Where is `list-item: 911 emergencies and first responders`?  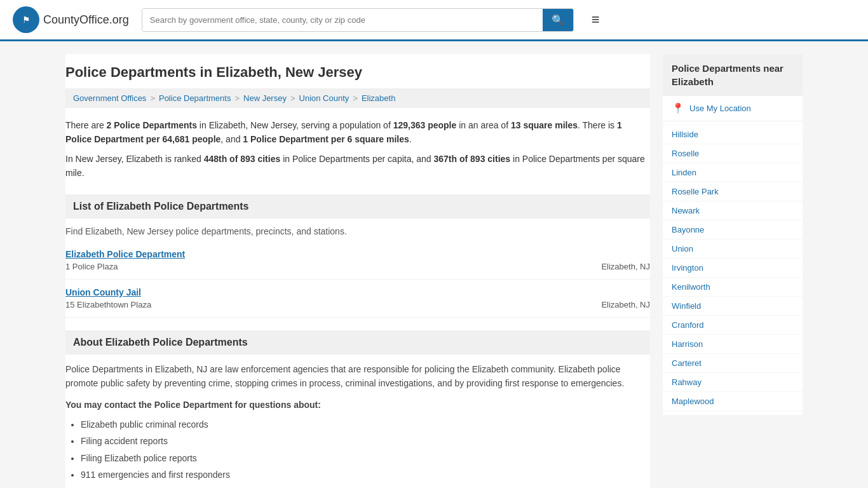
list-item: 911 emergencies and first responders is located at coordinates (365, 475).